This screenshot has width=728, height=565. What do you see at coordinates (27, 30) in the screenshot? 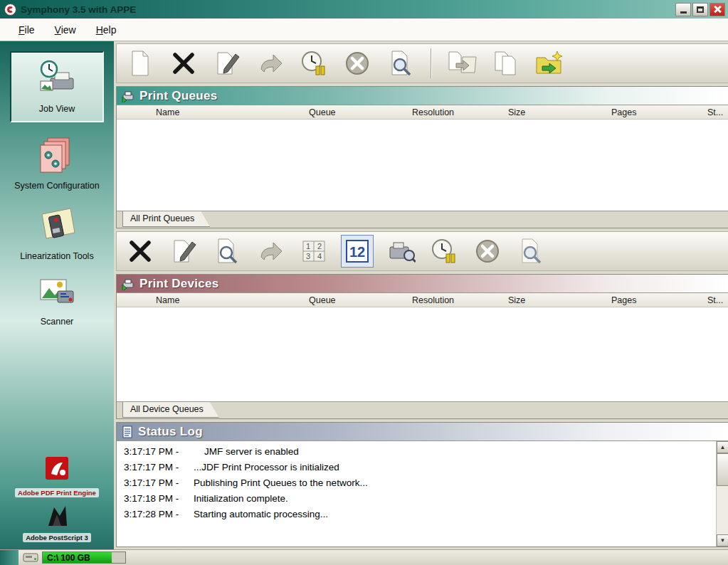
I see `menu-item-file: File` at bounding box center [27, 30].